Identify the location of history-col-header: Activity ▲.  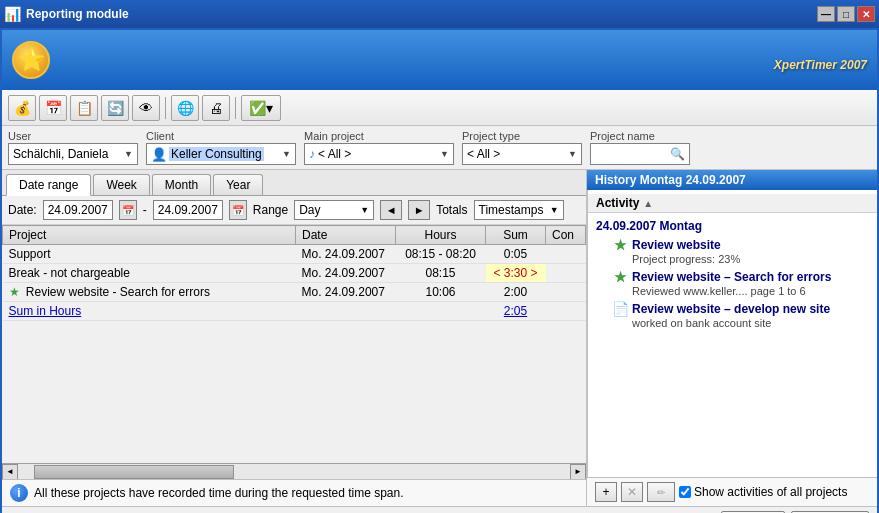
(732, 204).